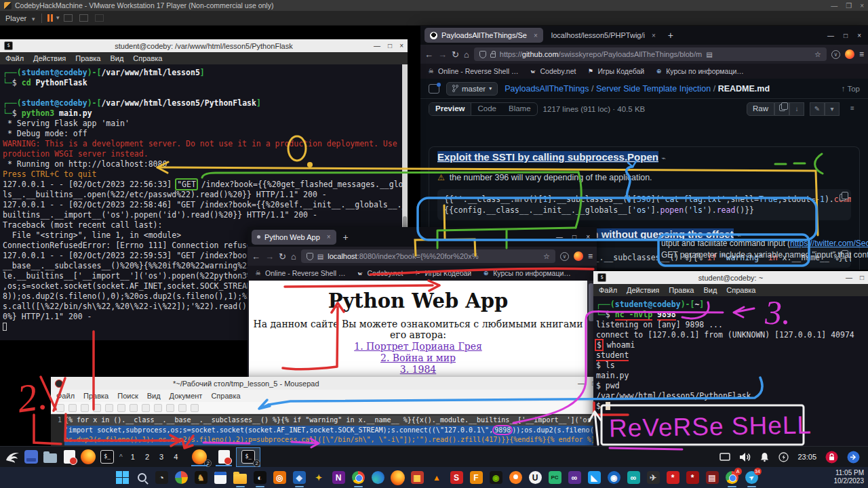 The height and width of the screenshot is (488, 868). What do you see at coordinates (203, 46) in the screenshot?
I see `terminal1-titlebar: $ student@codeby: /var/www/html/lesson5/…` at bounding box center [203, 46].